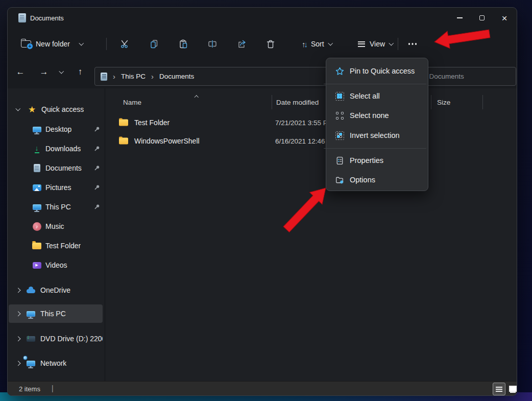 The image size is (532, 401). Describe the element at coordinates (513, 389) in the screenshot. I see `large-icons-view-icon` at that location.